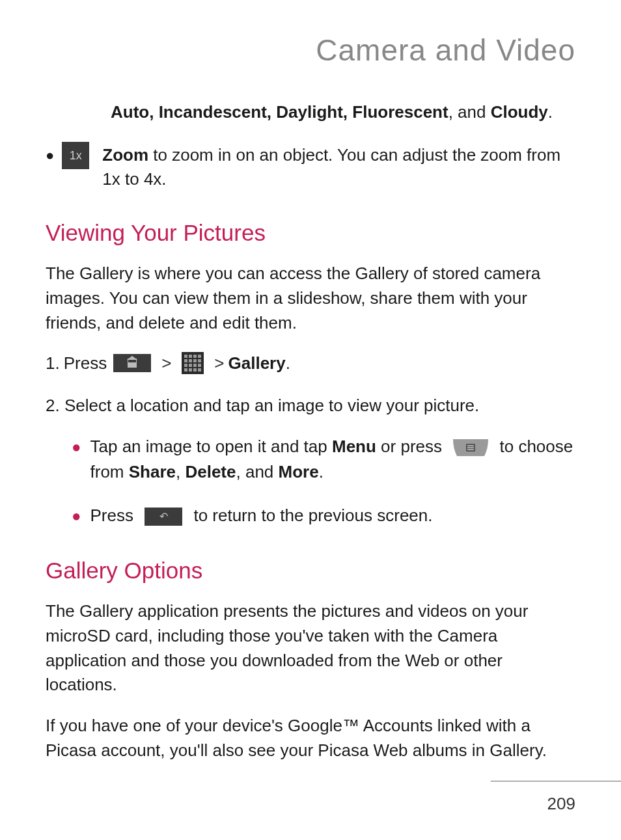 This screenshot has height=840, width=621. Describe the element at coordinates (310, 363) in the screenshot. I see `step-1: 1. Press > > Gallery.` at that location.